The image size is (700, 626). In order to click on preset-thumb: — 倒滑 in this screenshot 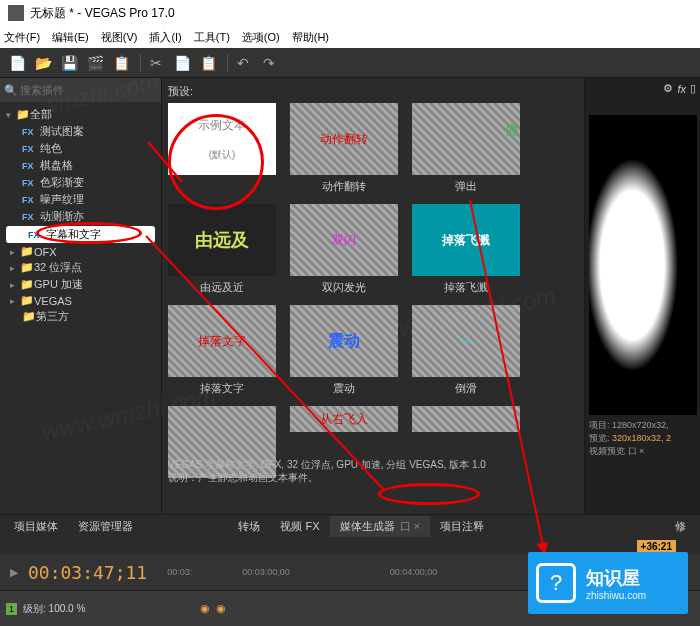, I will do `click(466, 350)`.